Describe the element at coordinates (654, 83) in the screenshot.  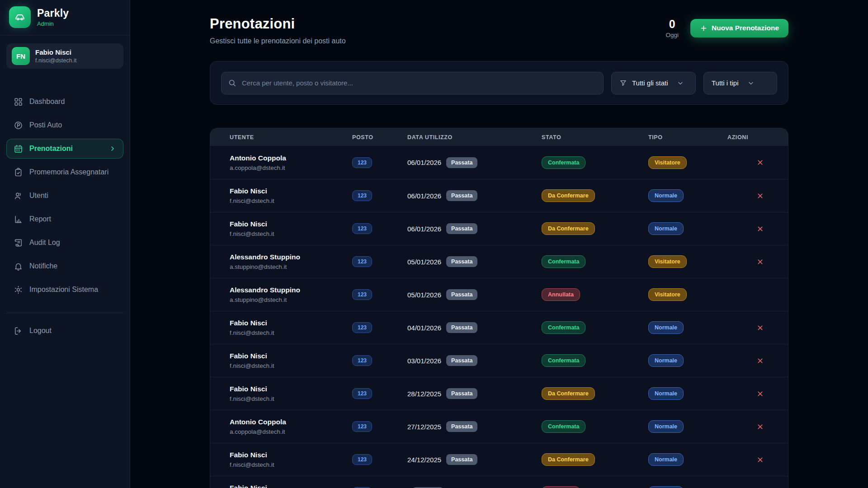
I see `status-filter-select: Tutti gli stati` at that location.